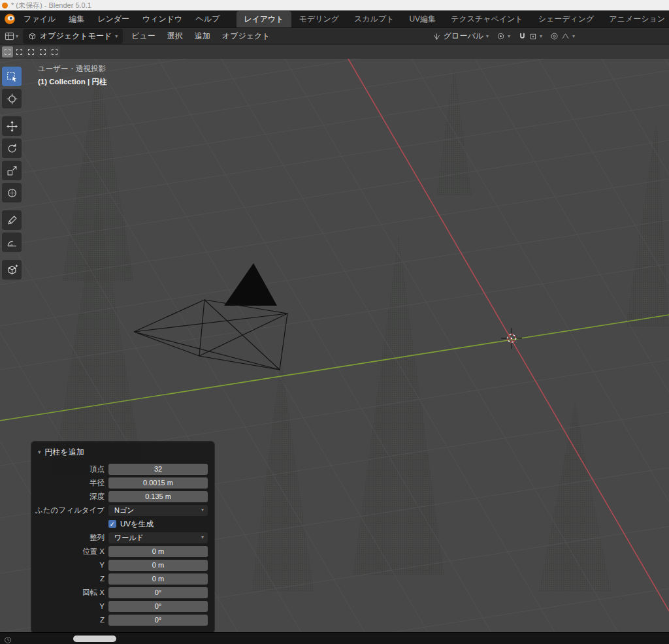 This screenshot has height=644, width=669. Describe the element at coordinates (95, 639) in the screenshot. I see `timeline-scrollbar` at that location.